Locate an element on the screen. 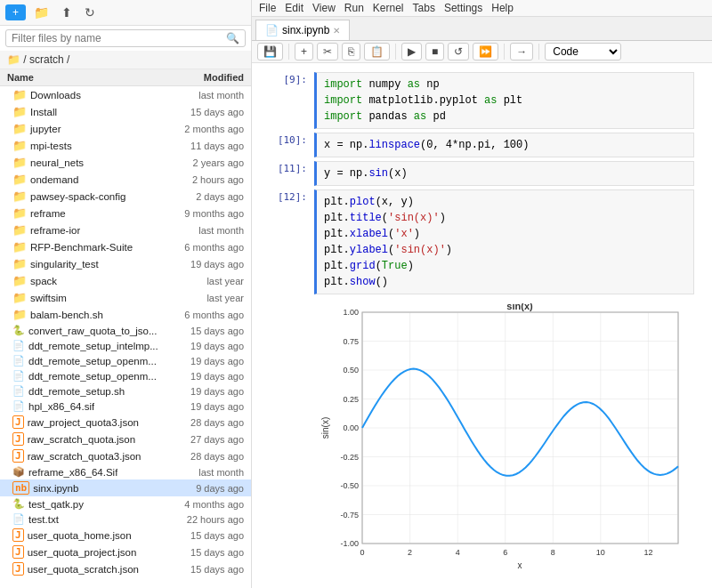 The width and height of the screenshot is (712, 588). file-item: 📦reframe_x86_64.Sif last month is located at coordinates (125, 471).